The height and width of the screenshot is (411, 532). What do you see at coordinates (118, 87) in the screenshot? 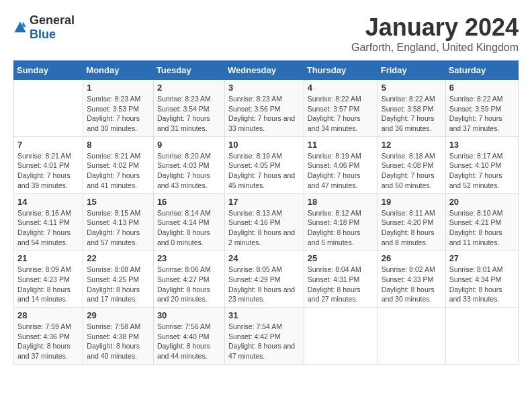
I see `day-number: 1` at bounding box center [118, 87].